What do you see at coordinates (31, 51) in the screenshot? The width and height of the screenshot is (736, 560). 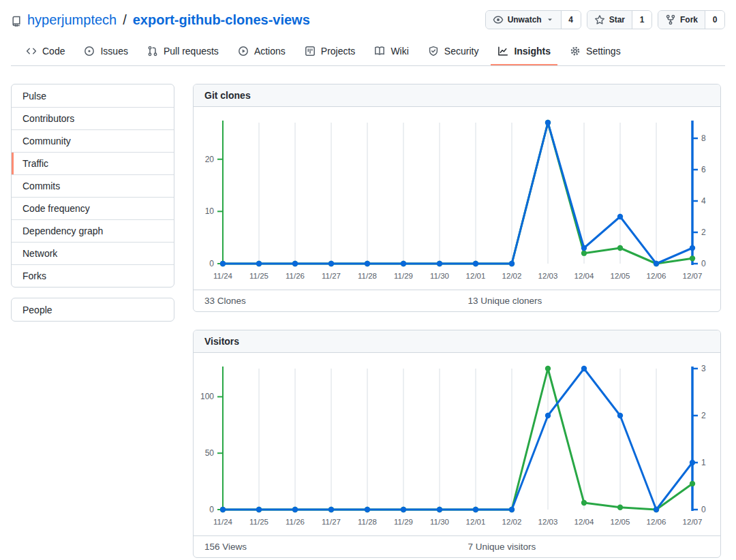 I see `code-icon` at bounding box center [31, 51].